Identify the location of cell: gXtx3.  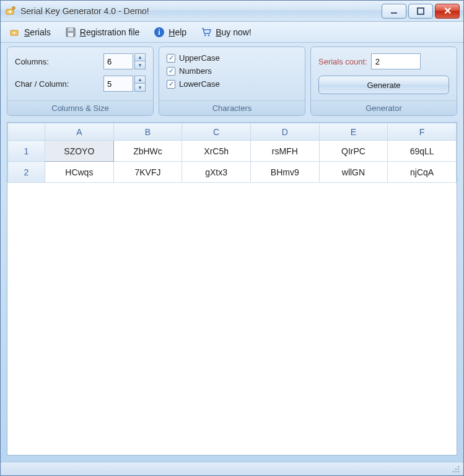
(217, 172).